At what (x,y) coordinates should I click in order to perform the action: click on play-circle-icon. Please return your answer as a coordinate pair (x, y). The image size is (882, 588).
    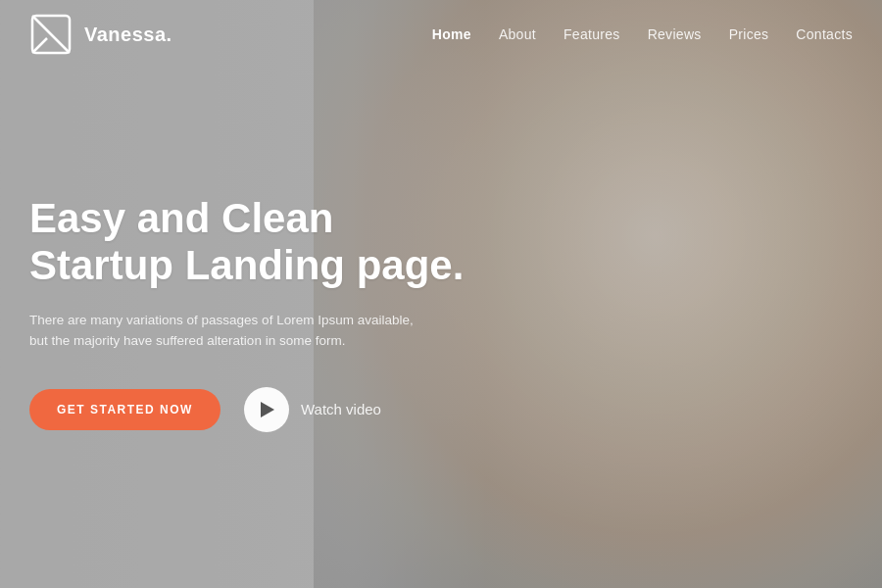
    Looking at the image, I should click on (267, 410).